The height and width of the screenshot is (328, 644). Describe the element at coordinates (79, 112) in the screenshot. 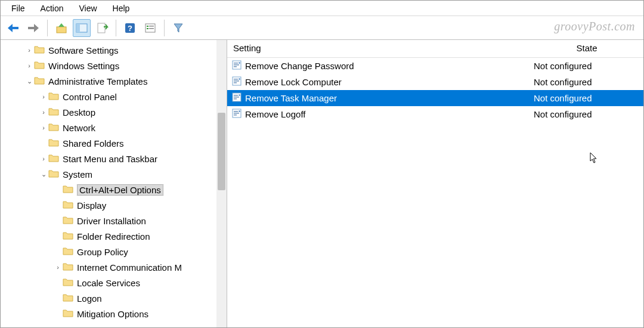

I see `tree-item-label: Desktop` at that location.